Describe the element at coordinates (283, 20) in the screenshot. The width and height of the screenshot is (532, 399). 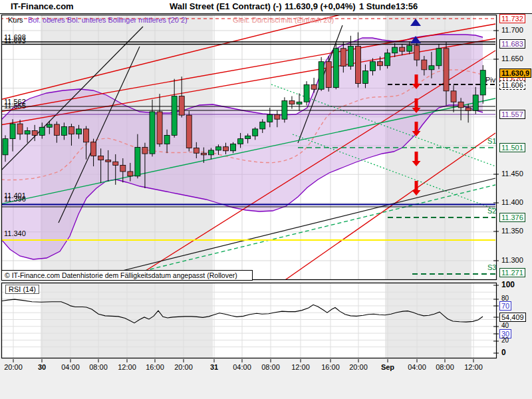
I see `legend-moving-average: Gleit. Durchschnitt (Einfach 20)` at that location.